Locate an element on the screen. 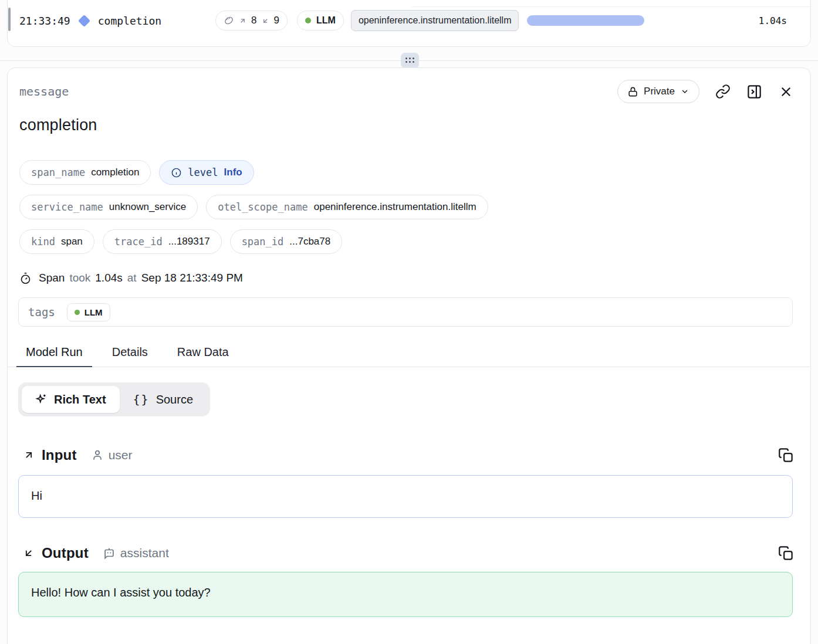 The image size is (818, 644). assistant-bot-icon is located at coordinates (109, 553).